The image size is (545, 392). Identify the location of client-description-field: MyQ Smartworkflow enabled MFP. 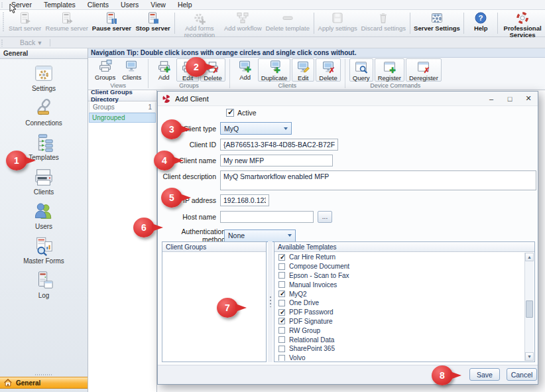
(378, 180).